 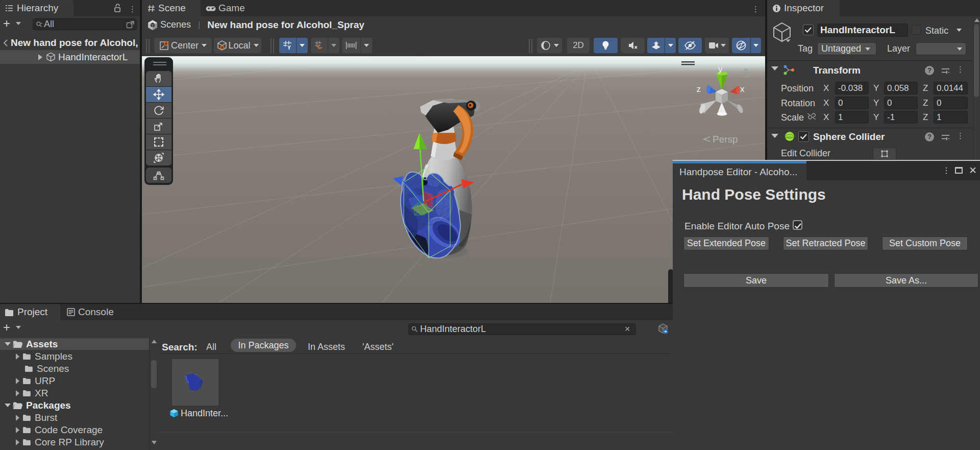 What do you see at coordinates (725, 139) in the screenshot?
I see `svg-text: Persp` at bounding box center [725, 139].